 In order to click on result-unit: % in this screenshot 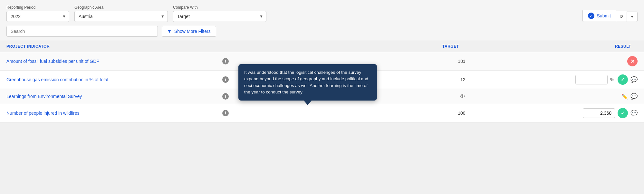, I will do `click(613, 80)`.